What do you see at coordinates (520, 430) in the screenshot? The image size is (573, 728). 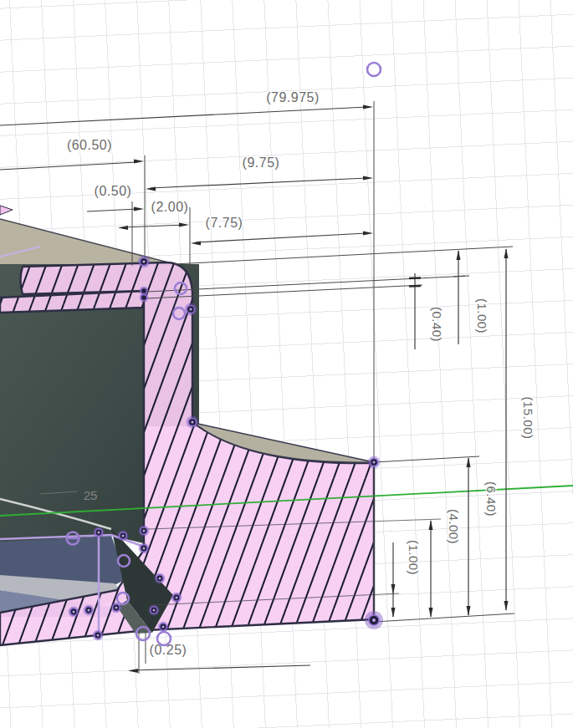 I see `dim-total-height: (15.00)` at bounding box center [520, 430].